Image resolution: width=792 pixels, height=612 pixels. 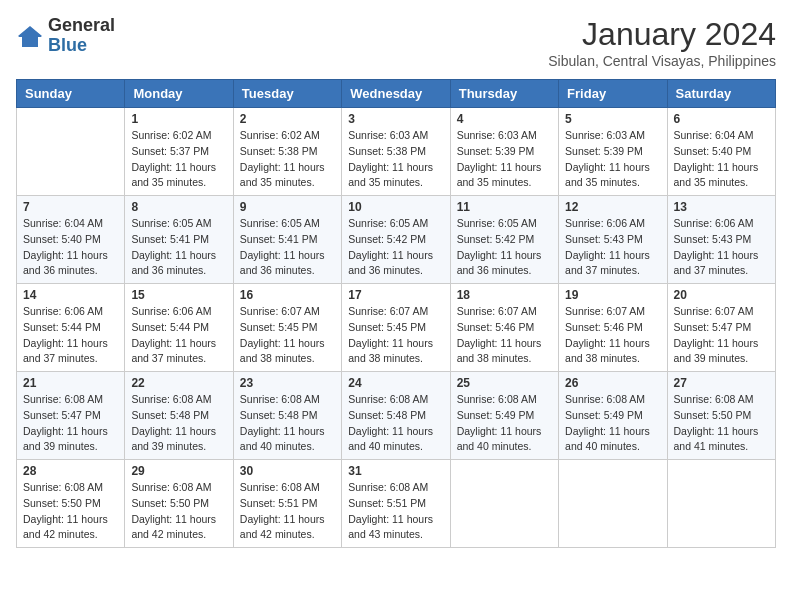 What do you see at coordinates (504, 152) in the screenshot?
I see `calendar-cell: 4Sunrise: 6:03 AMSunset: 5:39 PMDaylight…` at bounding box center [504, 152].